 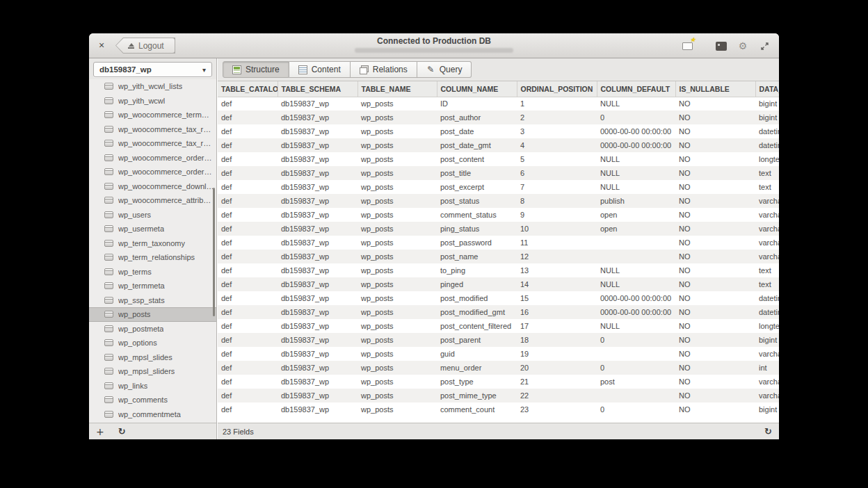 I want to click on sidebar-item-wp_links: wp_links, so click(x=153, y=387).